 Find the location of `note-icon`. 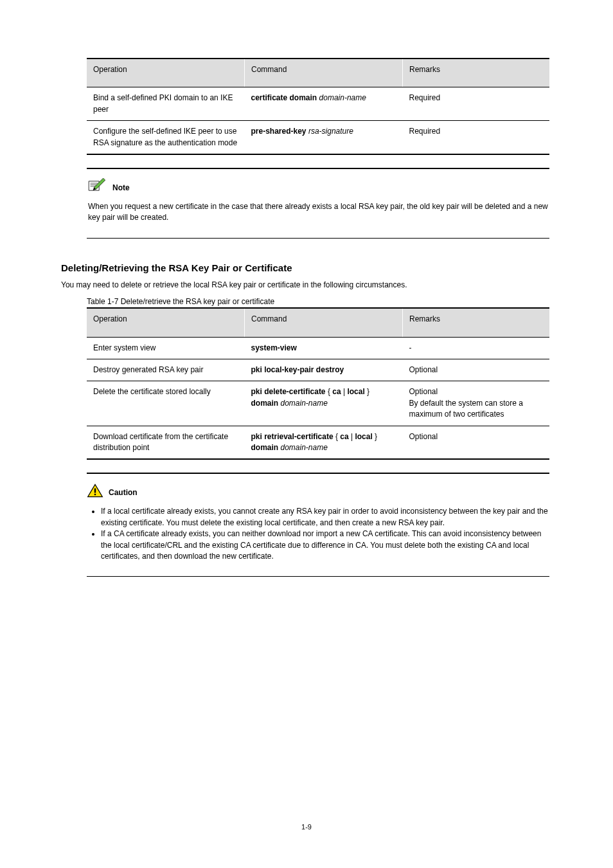

note-icon is located at coordinates (97, 186).